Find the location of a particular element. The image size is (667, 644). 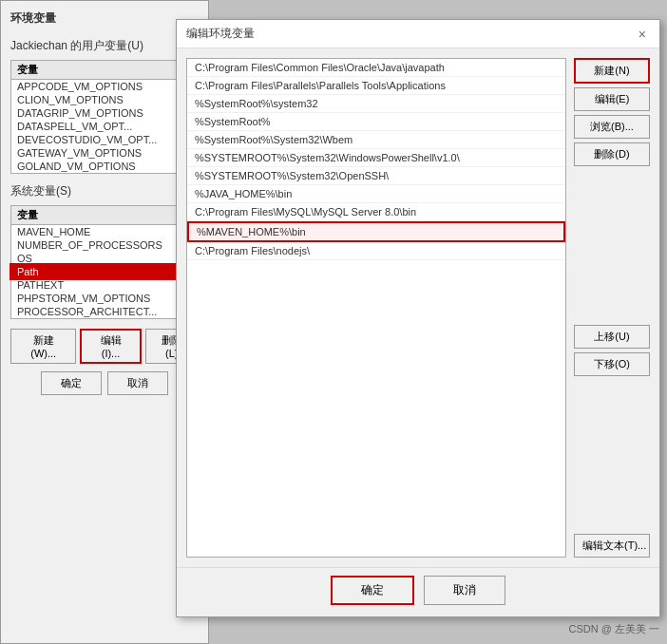

sys-var-row: OS is located at coordinates (105, 258).